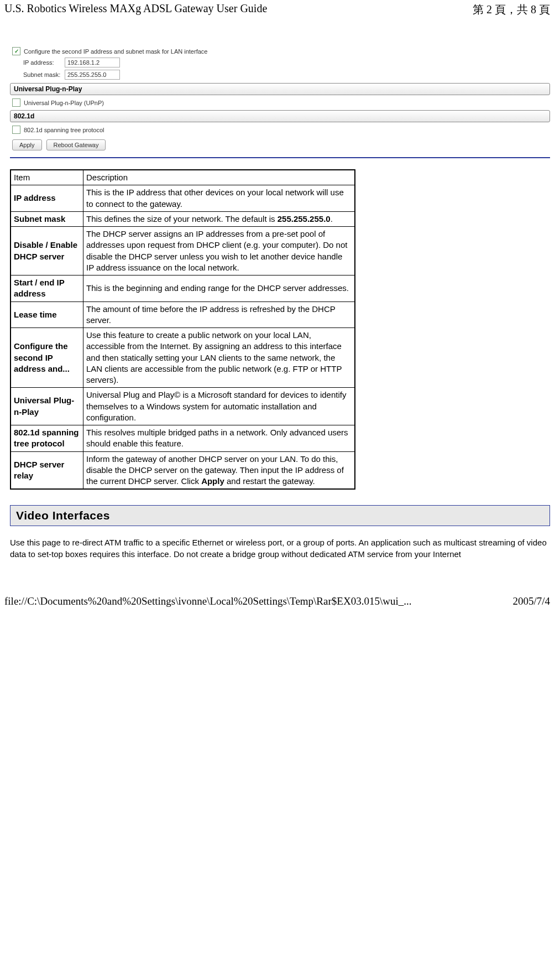 The width and height of the screenshot is (560, 967). Describe the element at coordinates (47, 470) in the screenshot. I see `item-cell: DHCP server relay` at that location.